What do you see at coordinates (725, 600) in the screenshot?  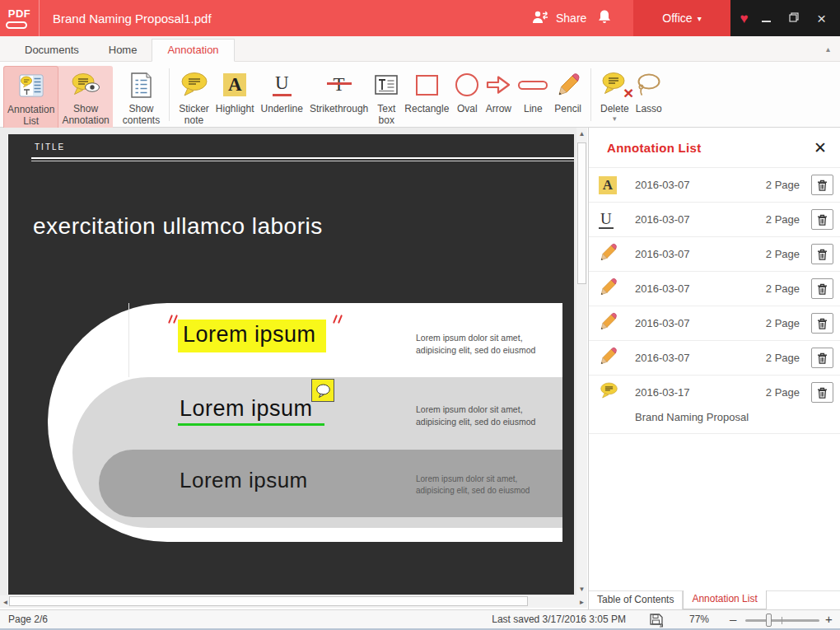 I see `tab-annotation-list: Annotation List` at bounding box center [725, 600].